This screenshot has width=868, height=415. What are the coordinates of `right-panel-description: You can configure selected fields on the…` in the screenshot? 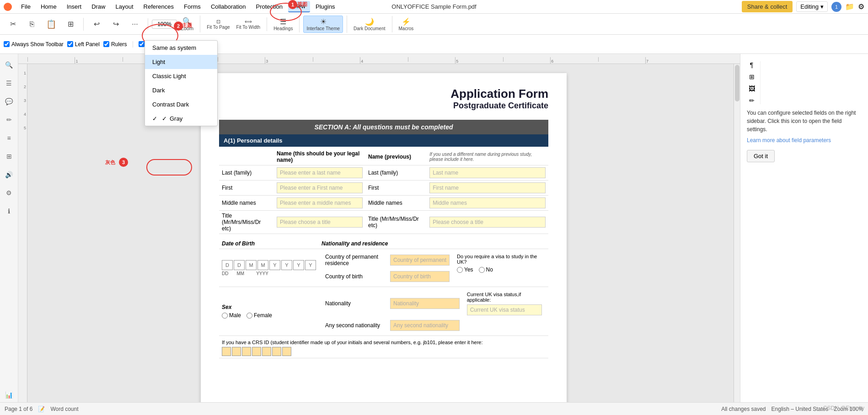 It's located at (804, 121).